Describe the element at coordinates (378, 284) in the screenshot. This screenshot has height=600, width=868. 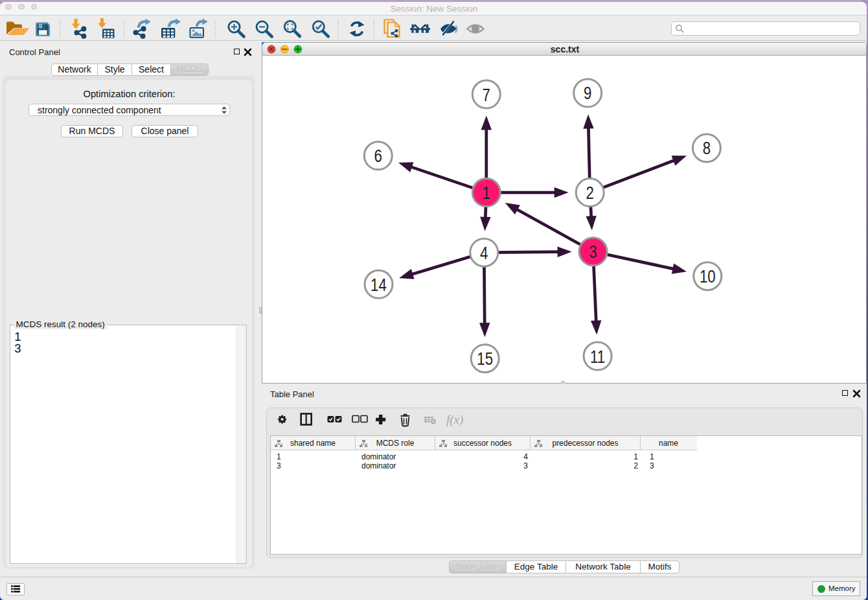
I see `svg-text: 14` at that location.